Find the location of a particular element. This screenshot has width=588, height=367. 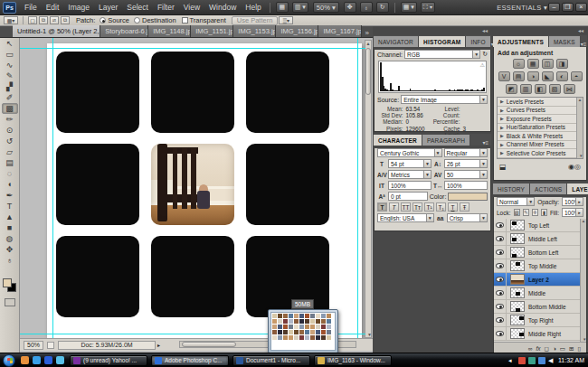

document-tab: IMG_1151.jpg× is located at coordinates (212, 31).